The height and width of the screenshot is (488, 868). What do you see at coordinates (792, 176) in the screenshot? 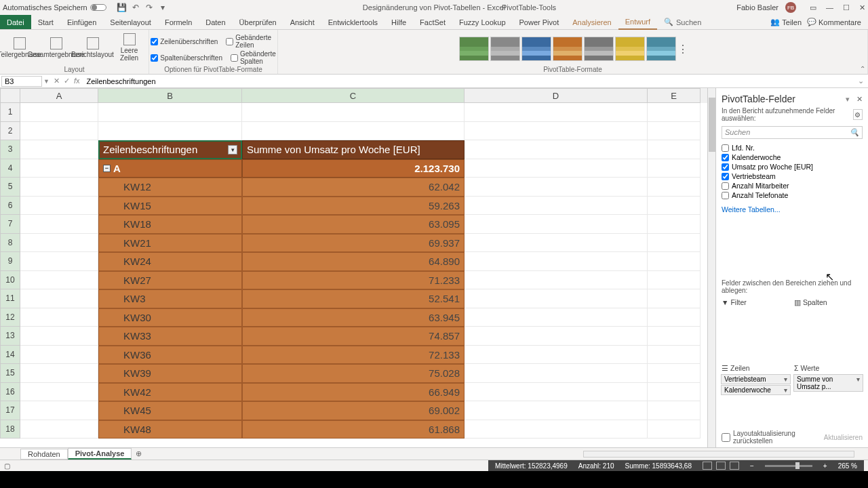
I see `field-vertriebsteam: Vertriebsteam` at bounding box center [792, 176].